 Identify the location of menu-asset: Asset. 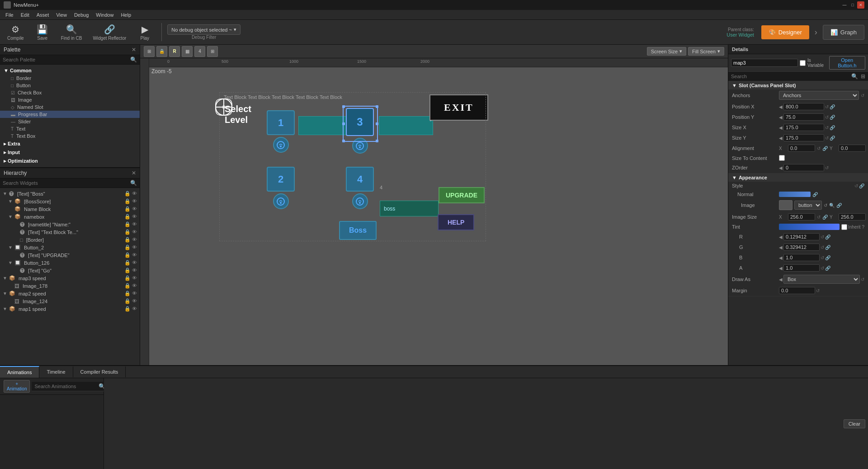
(43, 15).